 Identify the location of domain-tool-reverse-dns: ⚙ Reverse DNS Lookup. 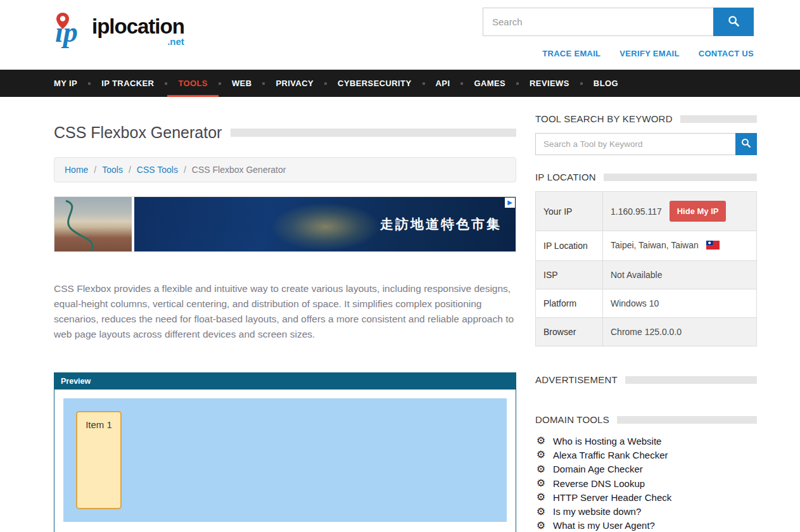
(646, 483).